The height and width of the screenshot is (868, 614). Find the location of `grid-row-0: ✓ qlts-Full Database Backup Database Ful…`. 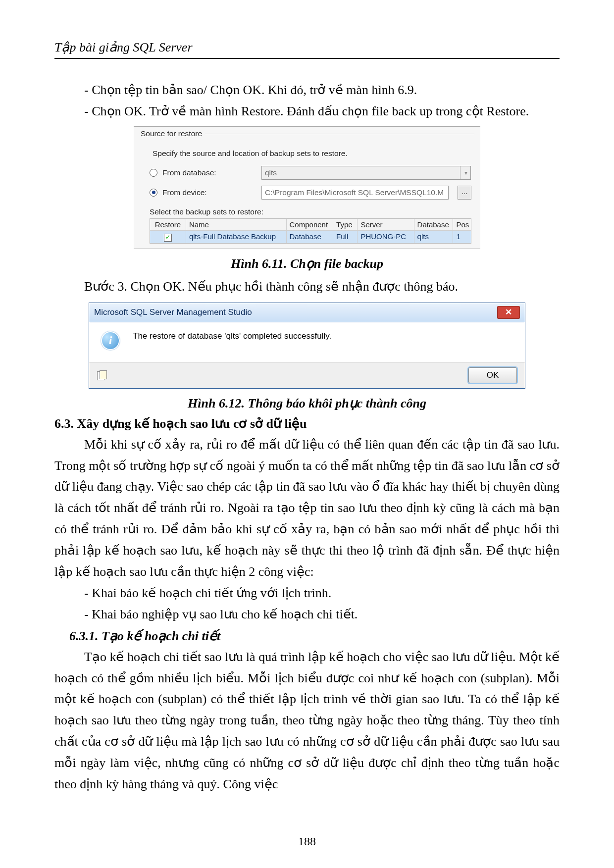

grid-row-0: ✓ qlts-Full Database Backup Database Ful… is located at coordinates (310, 237).